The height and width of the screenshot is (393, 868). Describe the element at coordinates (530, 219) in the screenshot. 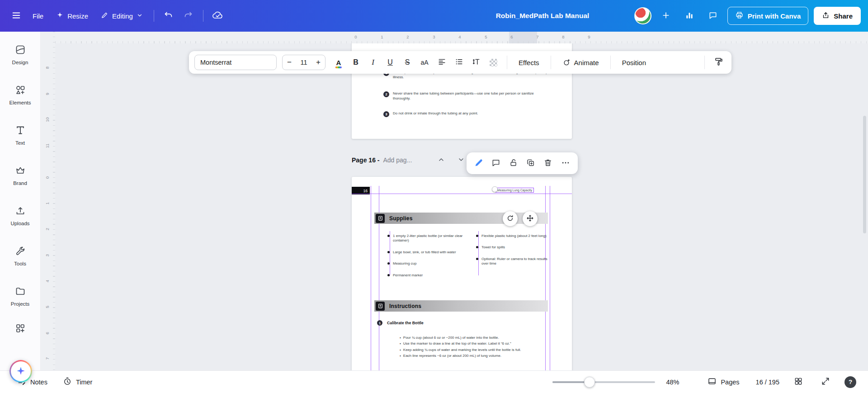

I see `move-handle` at that location.